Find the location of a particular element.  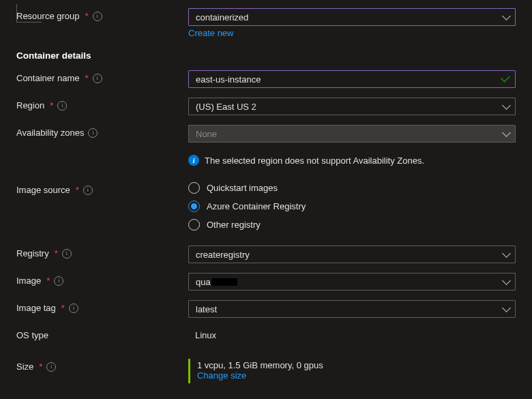

availability-zones-info-text: The selected region does not support Ava… is located at coordinates (314, 161).